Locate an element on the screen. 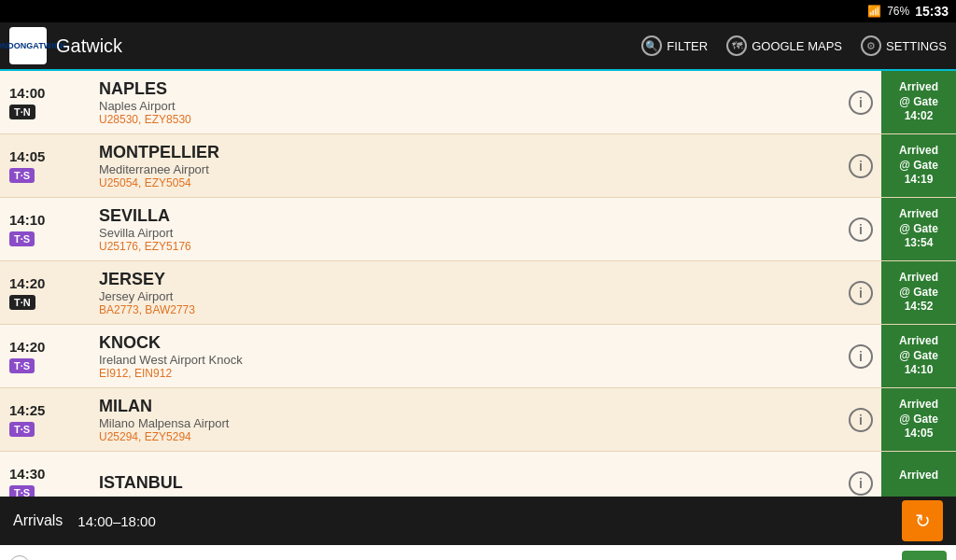 This screenshot has width=956, height=560. google-maps-button: 🗺 GOOGLE MAPS is located at coordinates (784, 46).